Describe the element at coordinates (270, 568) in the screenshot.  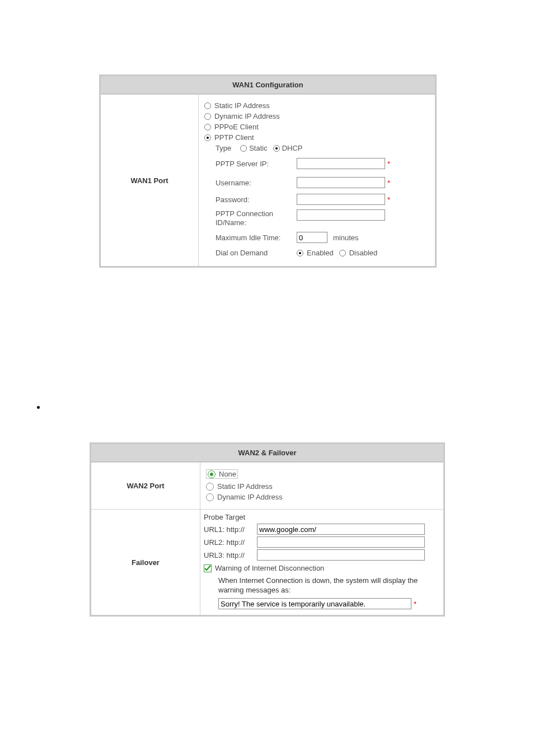
I see `failover-warn-check-label: Warning of Internet Disconnection` at that location.